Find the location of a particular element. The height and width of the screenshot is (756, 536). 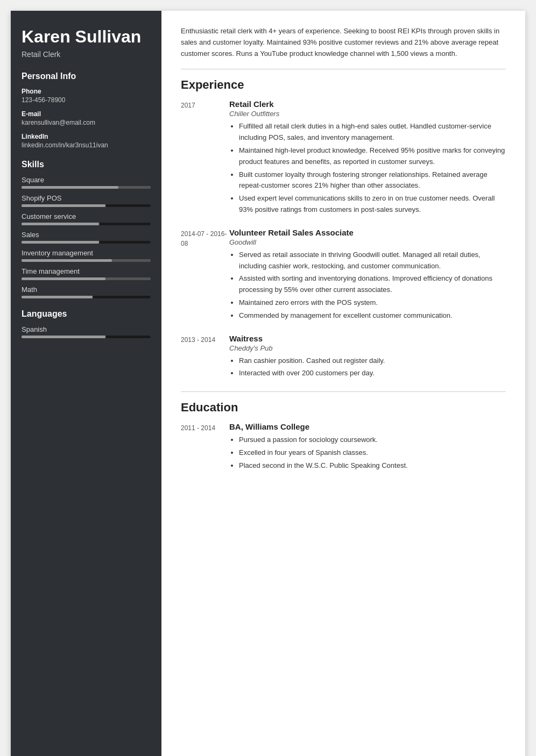

experience-section-title: Experience is located at coordinates (343, 85).